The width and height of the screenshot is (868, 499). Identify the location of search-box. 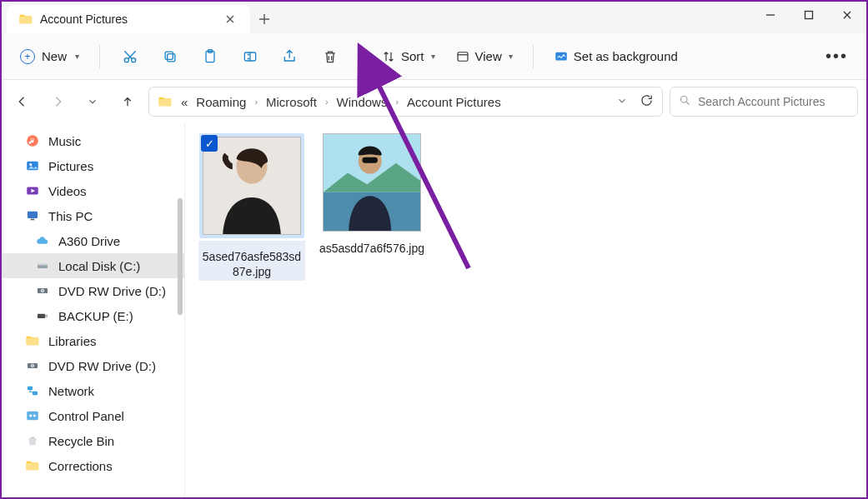
(764, 102).